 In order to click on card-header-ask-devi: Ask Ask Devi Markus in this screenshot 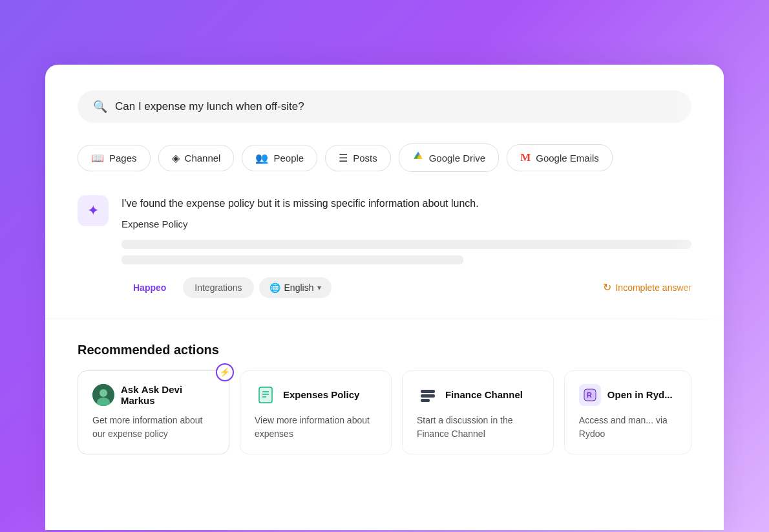, I will do `click(154, 395)`.